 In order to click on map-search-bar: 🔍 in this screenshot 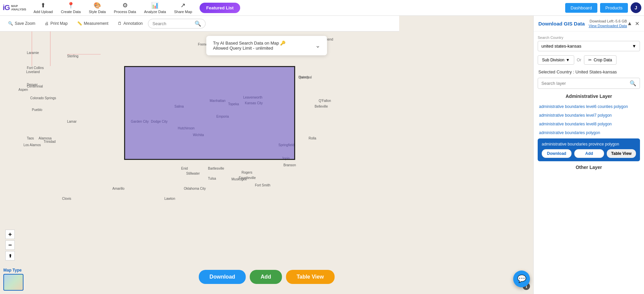, I will do `click(177, 23)`.